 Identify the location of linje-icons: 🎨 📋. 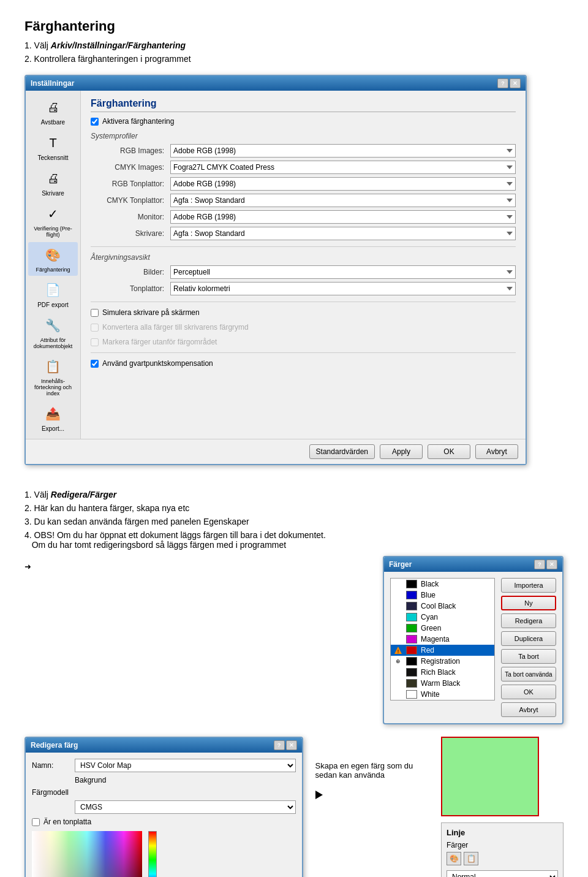
(502, 859).